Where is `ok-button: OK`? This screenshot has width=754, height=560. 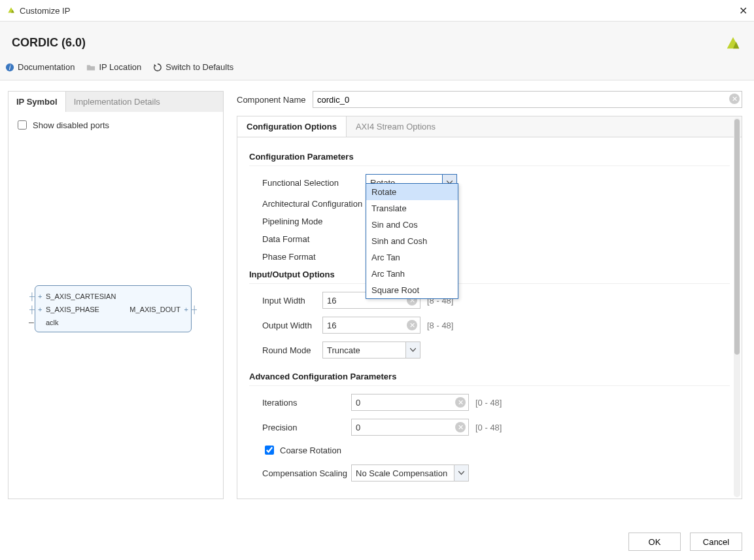 ok-button: OK is located at coordinates (655, 542).